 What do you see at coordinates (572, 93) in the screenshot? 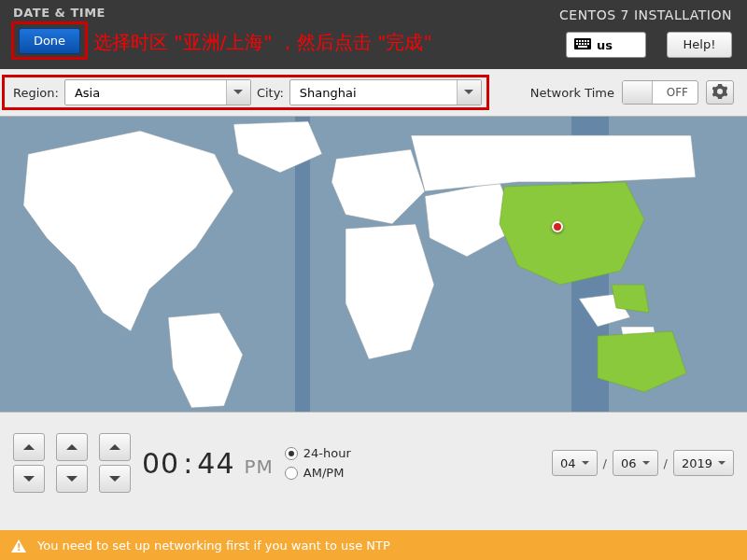
I see `network-time-label: Network Time` at bounding box center [572, 93].